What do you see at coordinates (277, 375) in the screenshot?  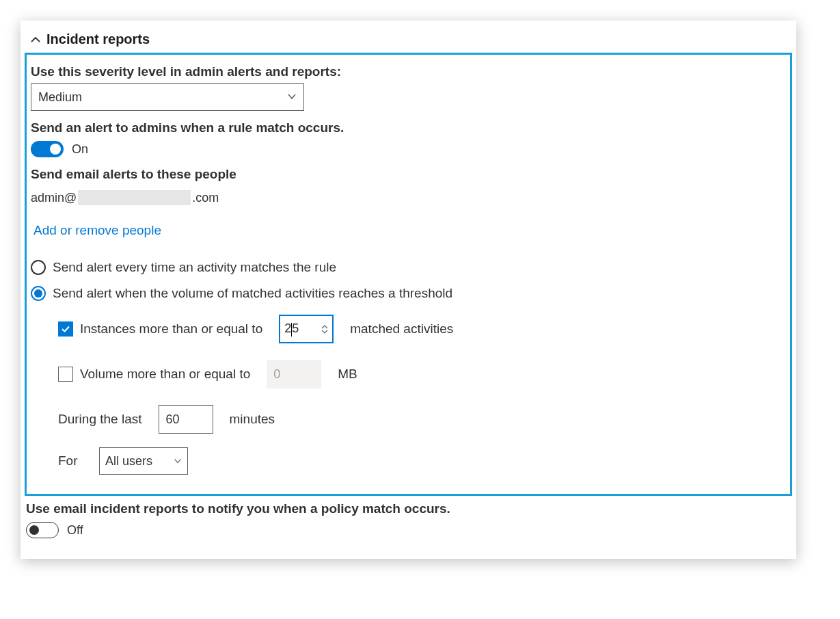 I see `volume-value: 0` at bounding box center [277, 375].